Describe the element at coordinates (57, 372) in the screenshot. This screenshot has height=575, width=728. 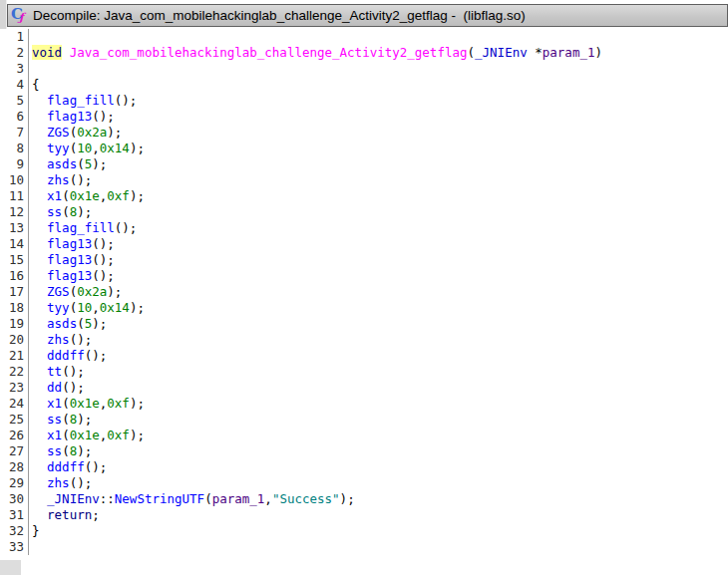
I see `code-line-content: tt();` at that location.